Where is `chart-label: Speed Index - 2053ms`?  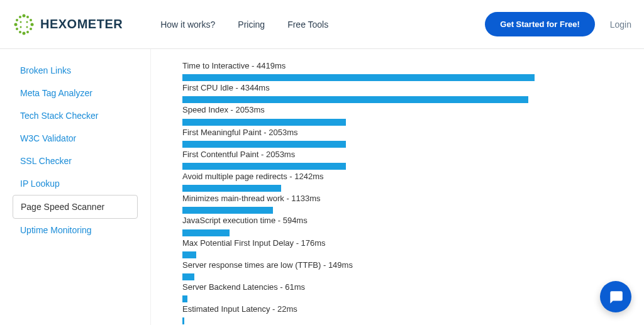
chart-label: Speed Index - 2053ms is located at coordinates (407, 110).